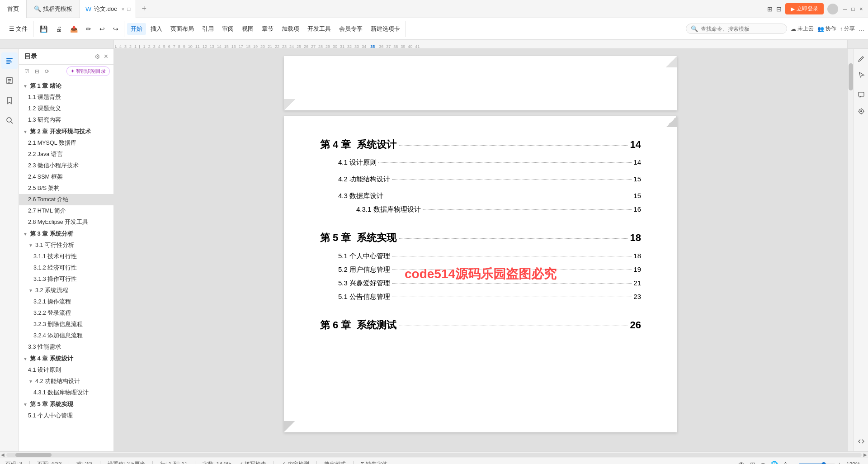 This screenshot has width=868, height=464. What do you see at coordinates (786, 463) in the screenshot?
I see `font-icon: A` at bounding box center [786, 463].